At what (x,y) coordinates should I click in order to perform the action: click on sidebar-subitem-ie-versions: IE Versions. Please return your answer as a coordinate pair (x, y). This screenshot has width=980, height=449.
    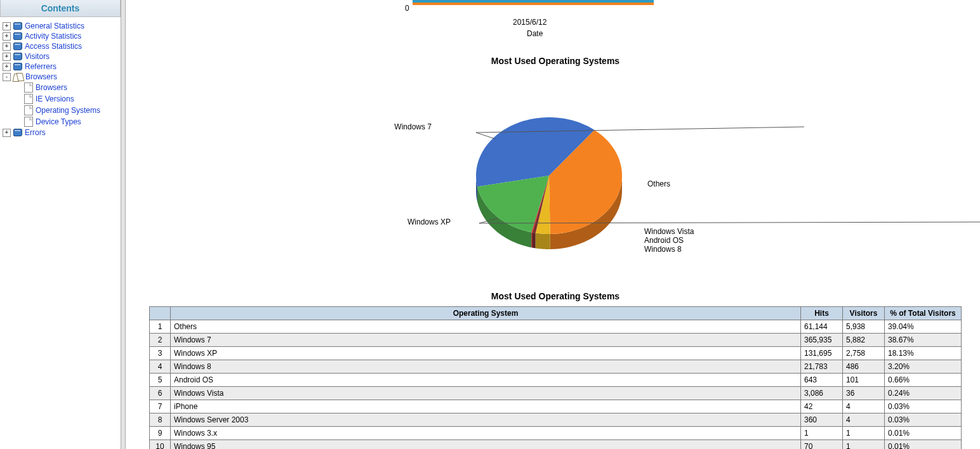
    Looking at the image, I should click on (60, 99).